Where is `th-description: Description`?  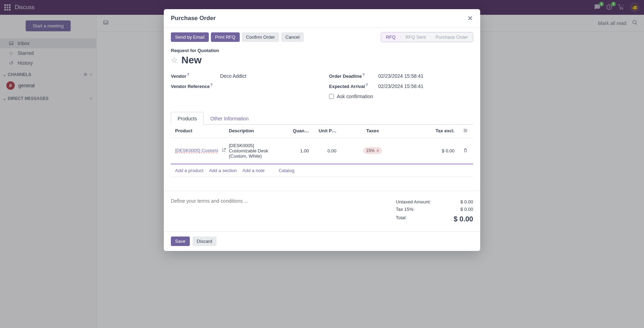 th-description: Description is located at coordinates (255, 131).